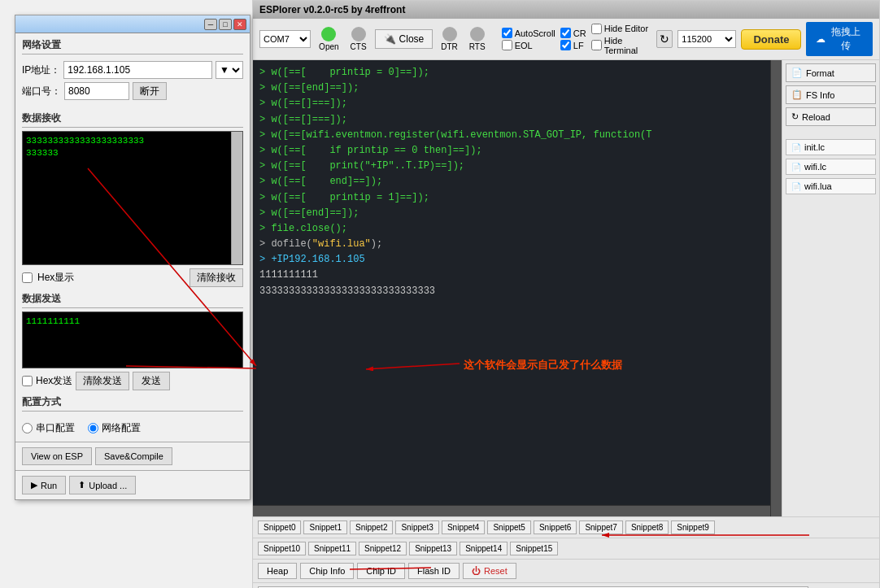  Describe the element at coordinates (566, 46) in the screenshot. I see `lf-checkbox` at that location.